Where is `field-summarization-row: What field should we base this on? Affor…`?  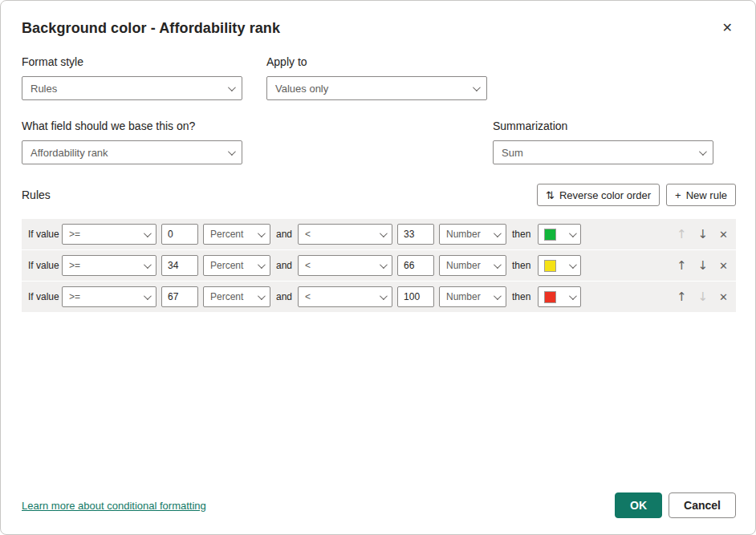
field-summarization-row: What field should we base this on? Affor… is located at coordinates (368, 142).